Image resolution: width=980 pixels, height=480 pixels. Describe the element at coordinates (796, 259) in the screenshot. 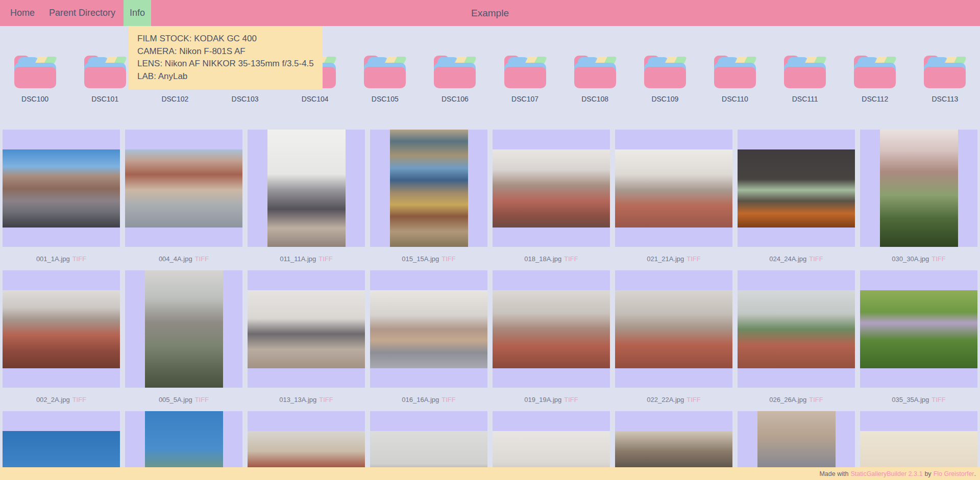

I see `photo-caption: 024_24A.jpgTIFF` at that location.